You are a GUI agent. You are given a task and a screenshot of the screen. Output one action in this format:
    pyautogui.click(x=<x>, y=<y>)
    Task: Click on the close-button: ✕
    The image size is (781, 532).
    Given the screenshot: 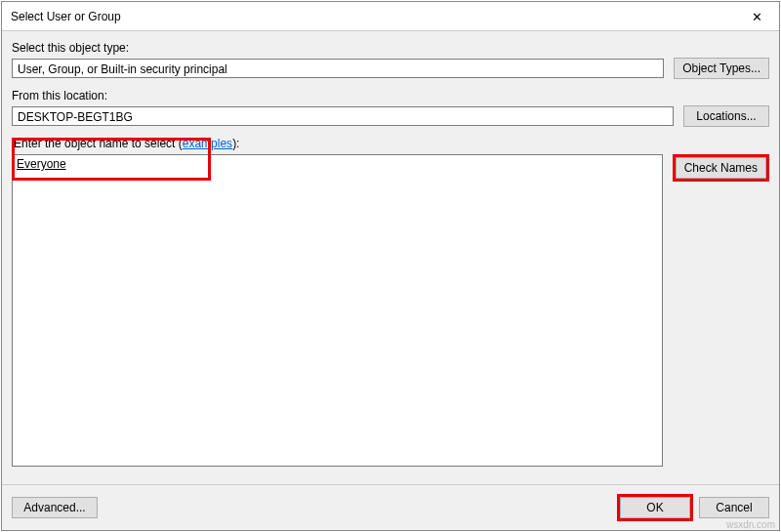 What is the action you would take?
    pyautogui.click(x=758, y=17)
    